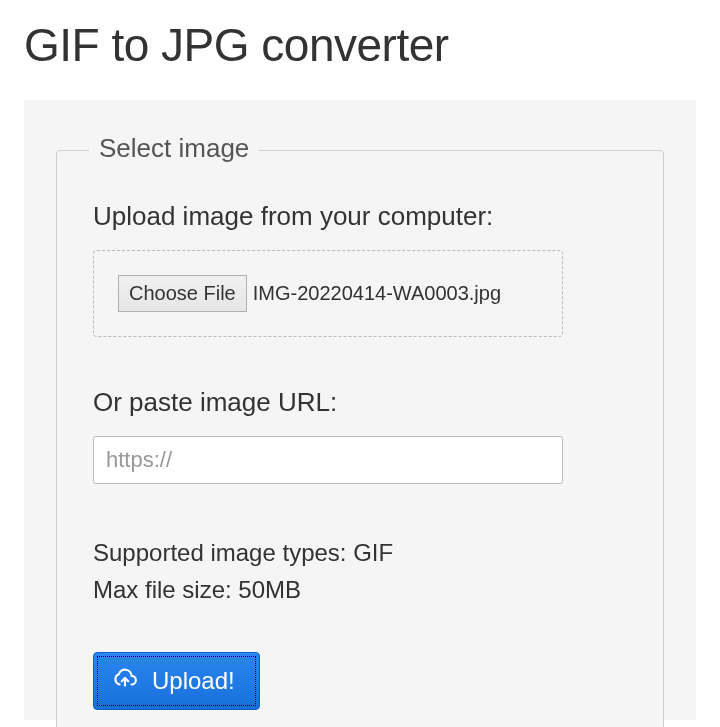 The height and width of the screenshot is (727, 720). Describe the element at coordinates (360, 50) in the screenshot. I see `page-title: GIF to JPG converter` at that location.